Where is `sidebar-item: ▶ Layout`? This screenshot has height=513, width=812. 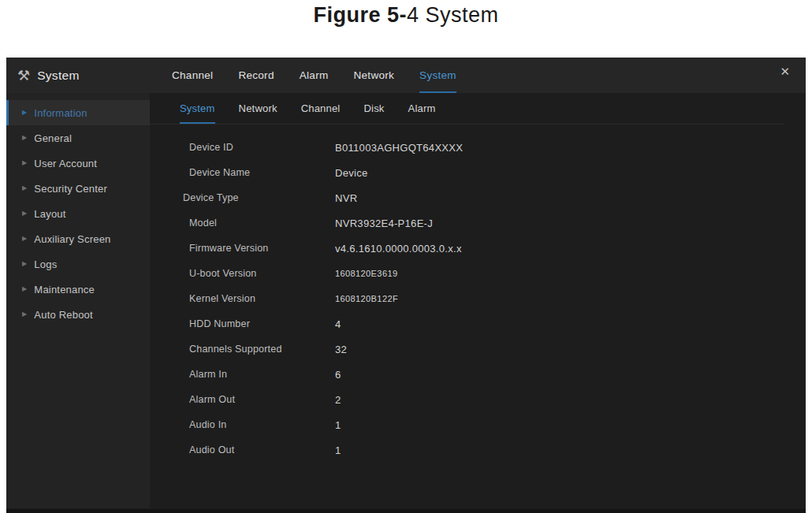
sidebar-item: ▶ Layout is located at coordinates (78, 214).